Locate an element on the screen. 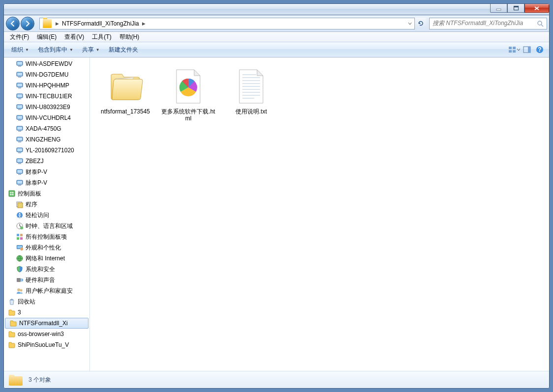 Image resolution: width=553 pixels, height=392 pixels. tree-label: WIN-TECBU1IER is located at coordinates (49, 96).